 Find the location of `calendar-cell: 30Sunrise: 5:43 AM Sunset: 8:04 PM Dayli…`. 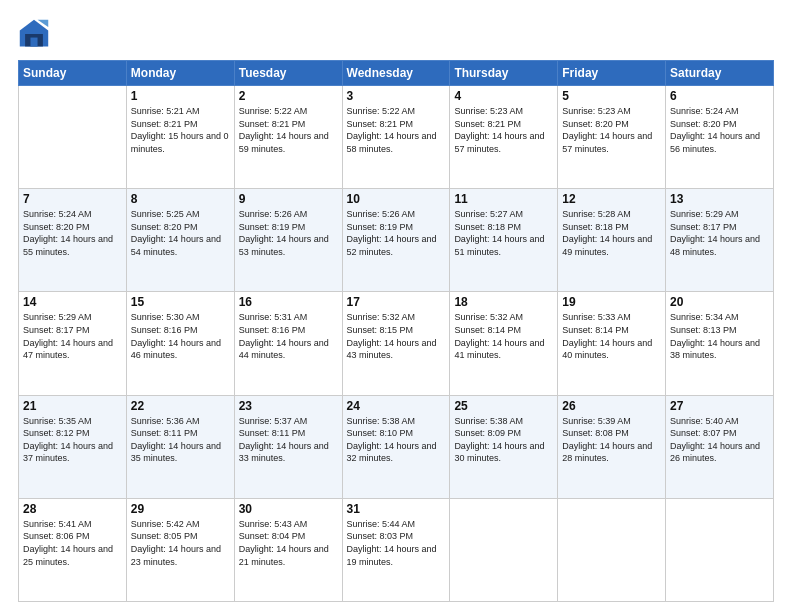

calendar-cell: 30Sunrise: 5:43 AM Sunset: 8:04 PM Dayli… is located at coordinates (288, 550).